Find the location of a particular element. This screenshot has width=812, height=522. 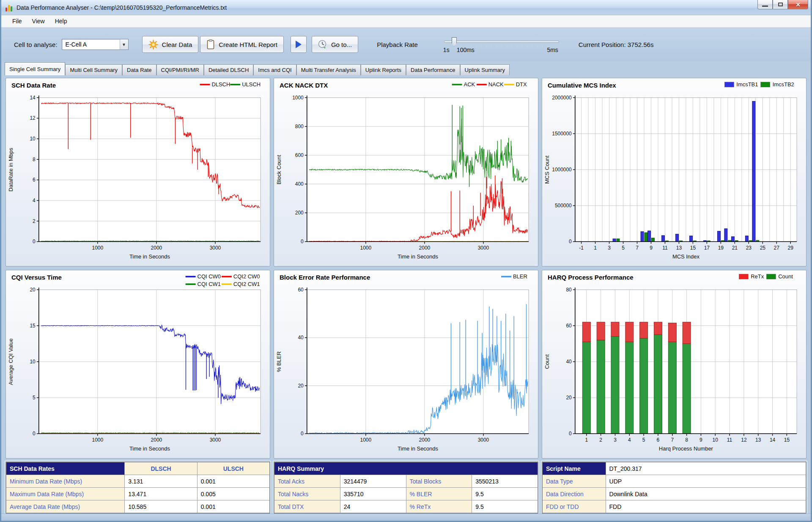

current-position: Current Position: 3752.56s is located at coordinates (616, 45).